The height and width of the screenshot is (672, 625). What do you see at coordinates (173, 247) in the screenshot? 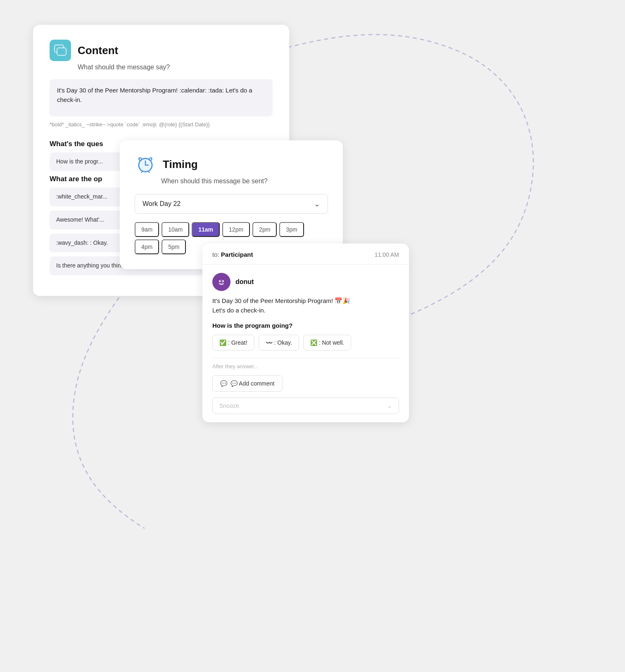
I see `time-slot-5pm: 5pm` at bounding box center [173, 247].